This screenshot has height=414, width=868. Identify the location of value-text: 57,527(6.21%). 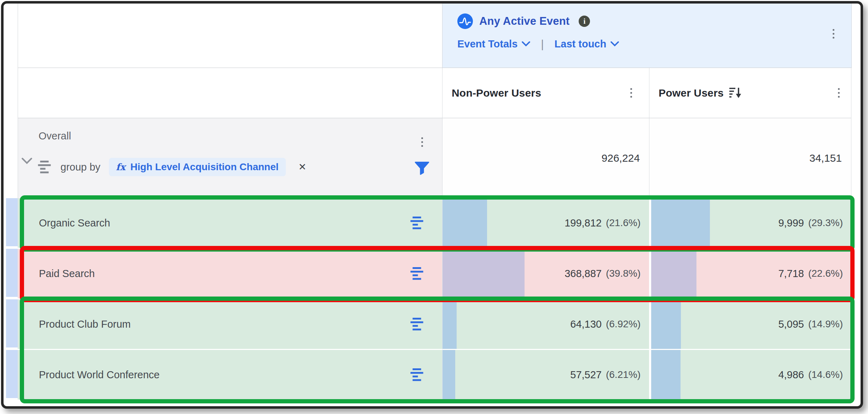
(546, 375).